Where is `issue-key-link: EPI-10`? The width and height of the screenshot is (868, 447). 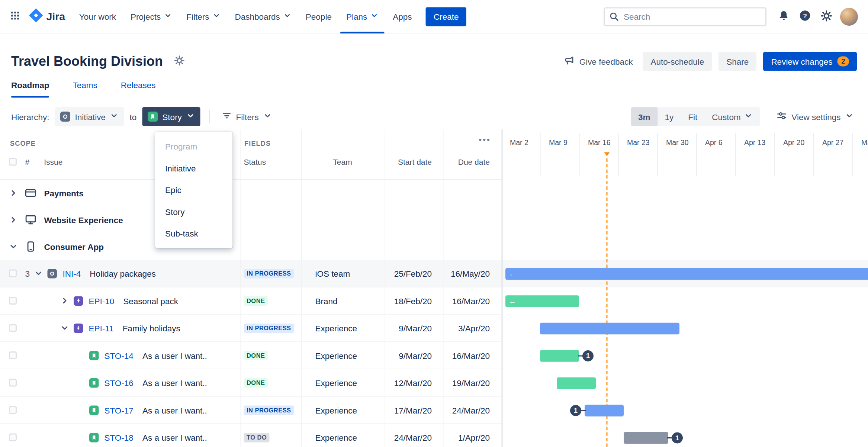
issue-key-link: EPI-10 is located at coordinates (102, 301).